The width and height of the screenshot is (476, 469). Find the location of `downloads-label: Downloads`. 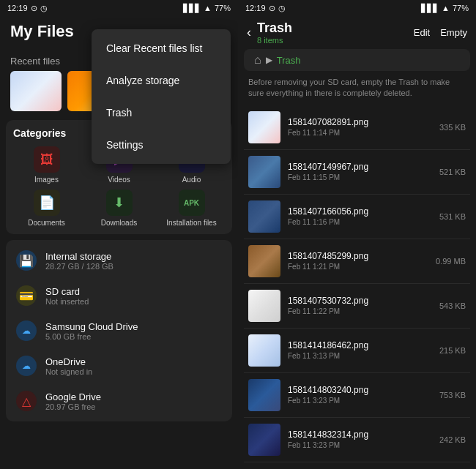

downloads-label: Downloads is located at coordinates (119, 222).